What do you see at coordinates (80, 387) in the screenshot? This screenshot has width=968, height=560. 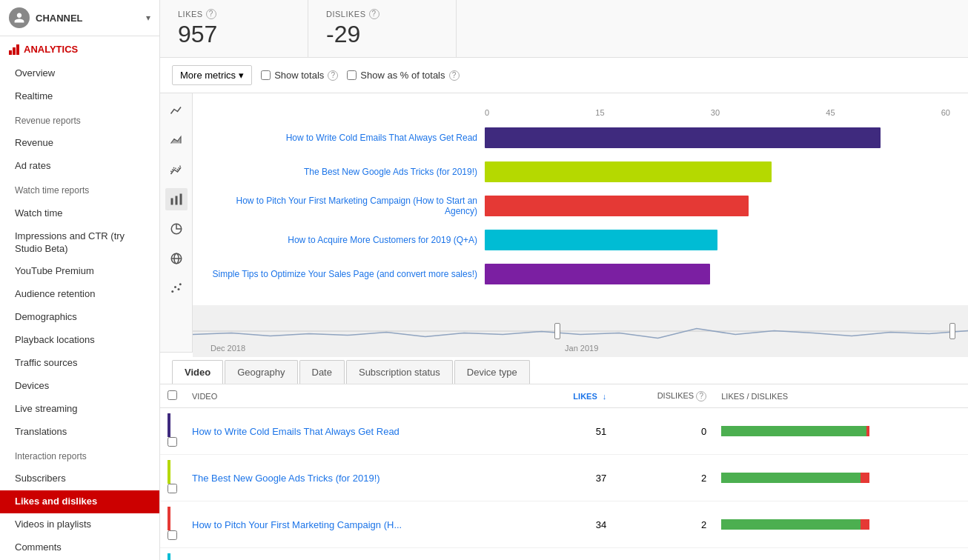 I see `sidebar-item-devices: Devices` at bounding box center [80, 387].